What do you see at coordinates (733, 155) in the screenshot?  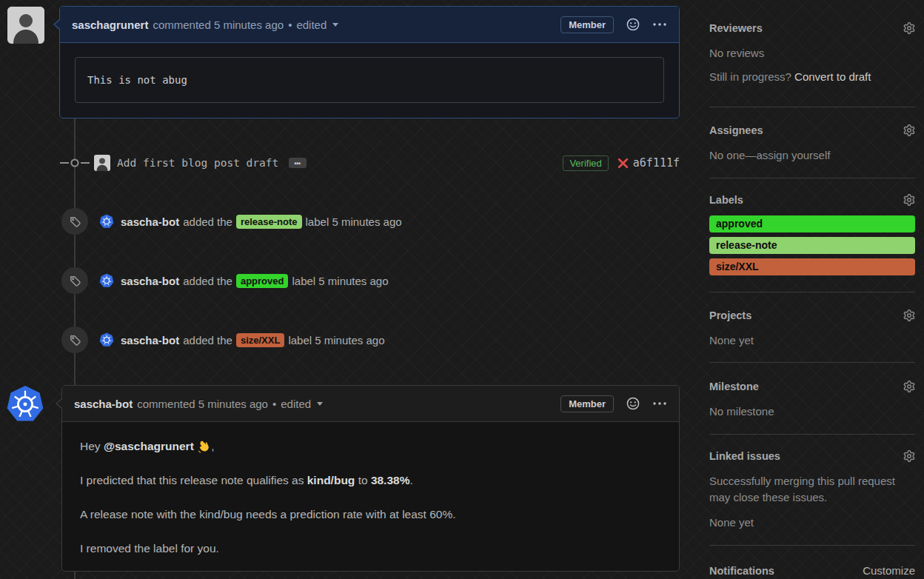 I see `assignees-empty-text: No one—` at bounding box center [733, 155].